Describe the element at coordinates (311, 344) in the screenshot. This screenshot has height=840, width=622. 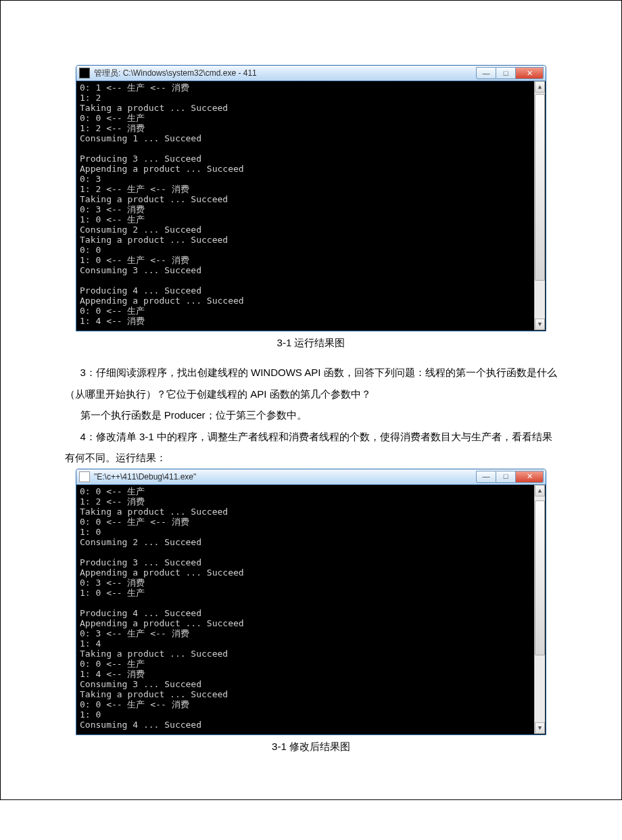
I see `figure-caption-1: 3-1 运行结果图` at that location.